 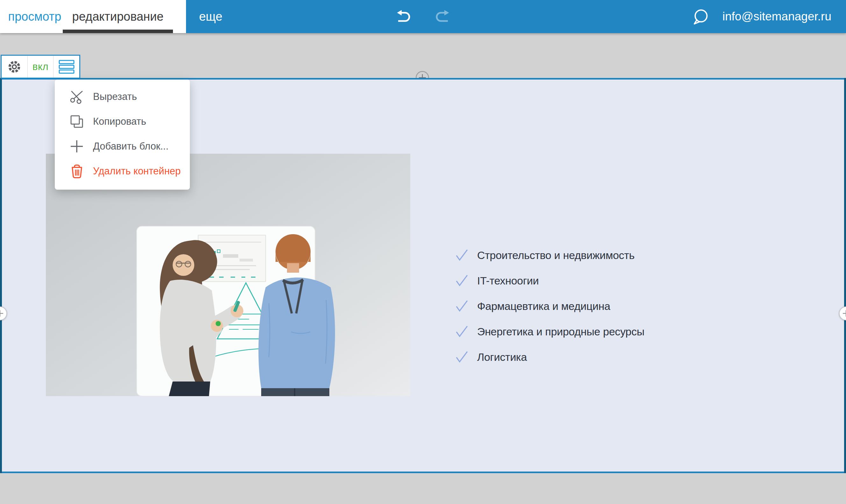 I want to click on menu-item-label: Добавить блок..., so click(x=131, y=146).